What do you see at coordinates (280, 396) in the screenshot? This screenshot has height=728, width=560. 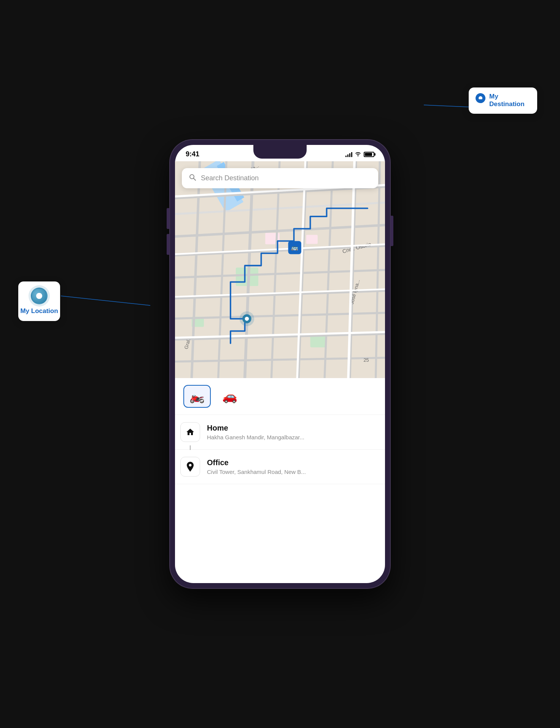 I see `vehicle-selector: 🏍️ 🚗` at bounding box center [280, 396].